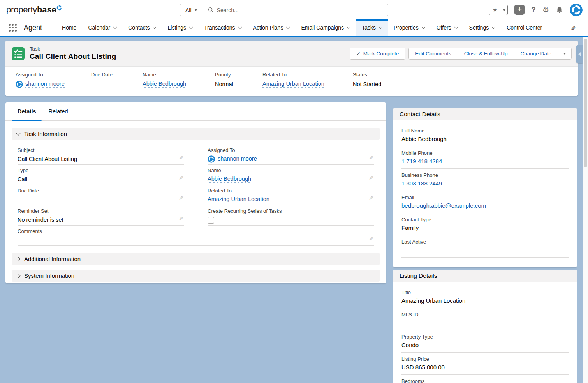  What do you see at coordinates (96, 220) in the screenshot?
I see `reminder-value: No reminder is set` at bounding box center [96, 220].